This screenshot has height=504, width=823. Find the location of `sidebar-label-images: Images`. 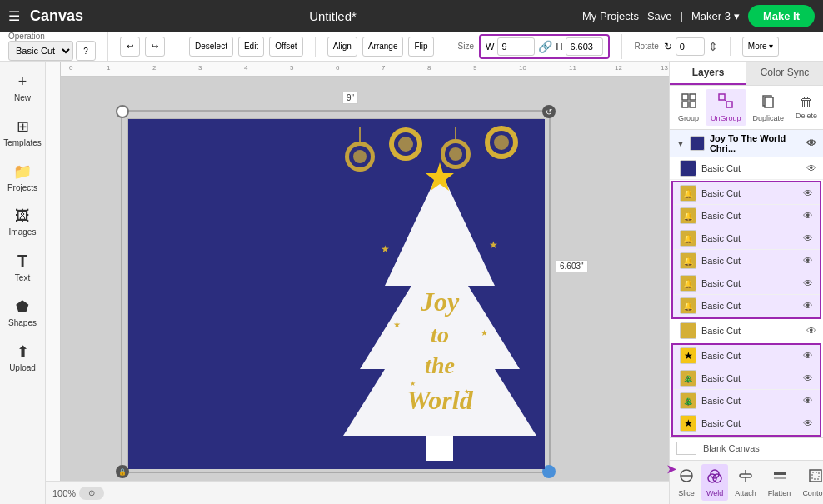

sidebar-label-images: Images is located at coordinates (23, 232).